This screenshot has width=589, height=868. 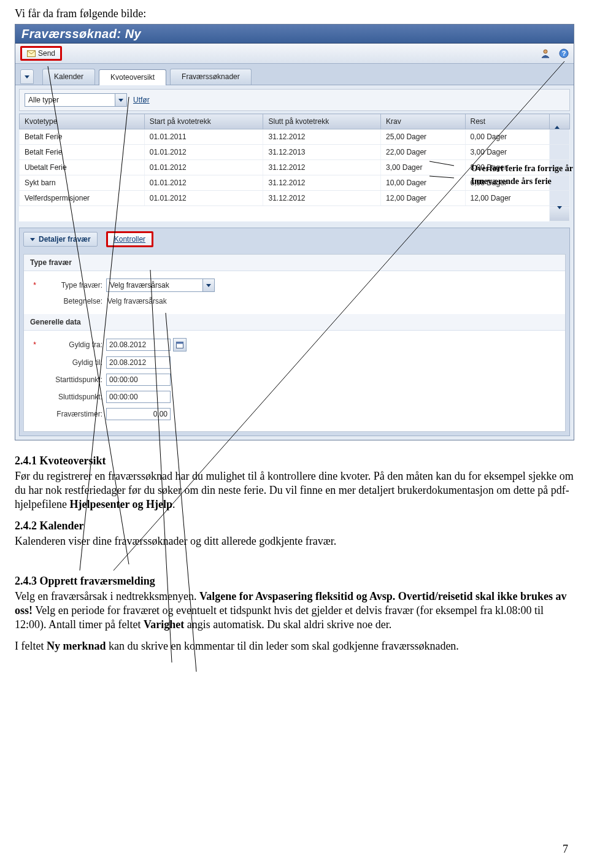 I want to click on p243d: Varighet, so click(x=164, y=624).